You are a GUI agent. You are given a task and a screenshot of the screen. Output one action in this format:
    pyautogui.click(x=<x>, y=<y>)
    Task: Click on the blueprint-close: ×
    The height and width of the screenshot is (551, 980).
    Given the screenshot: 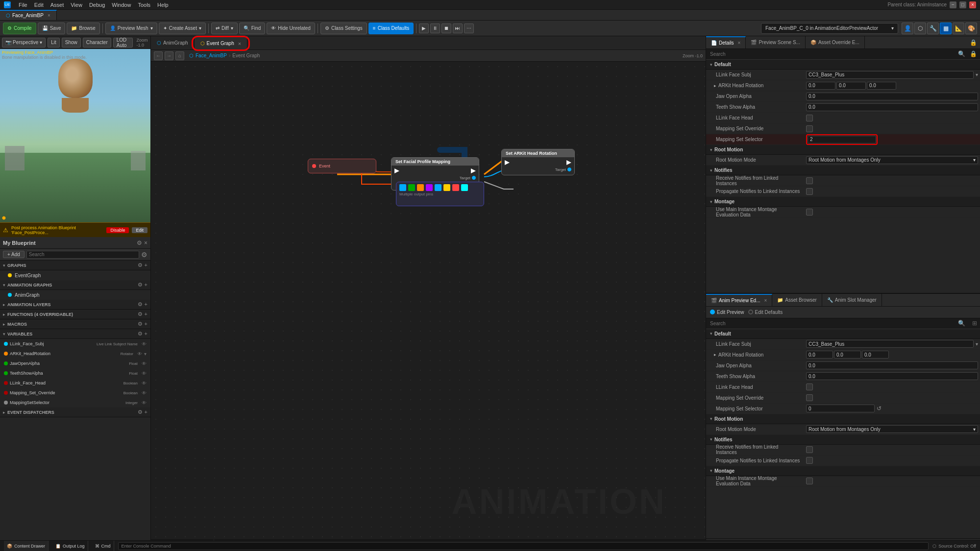 What is the action you would take?
    pyautogui.click(x=146, y=243)
    